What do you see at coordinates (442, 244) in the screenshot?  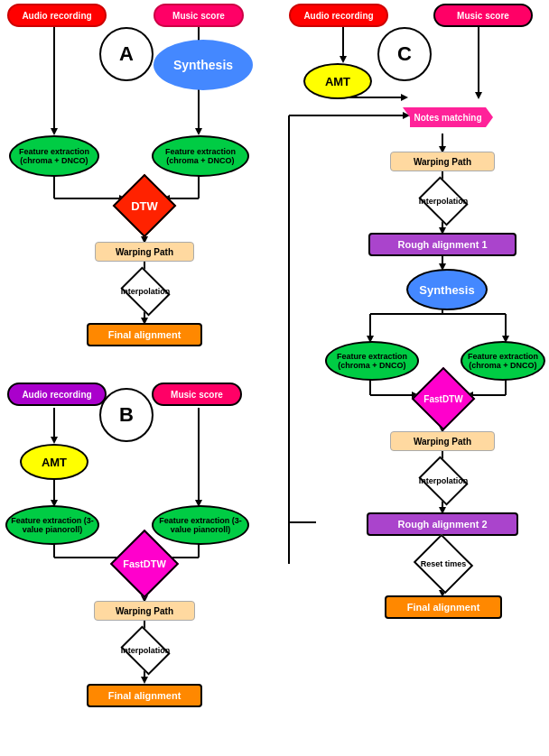 I see `rough-alignment-1: Rough alignment 1` at bounding box center [442, 244].